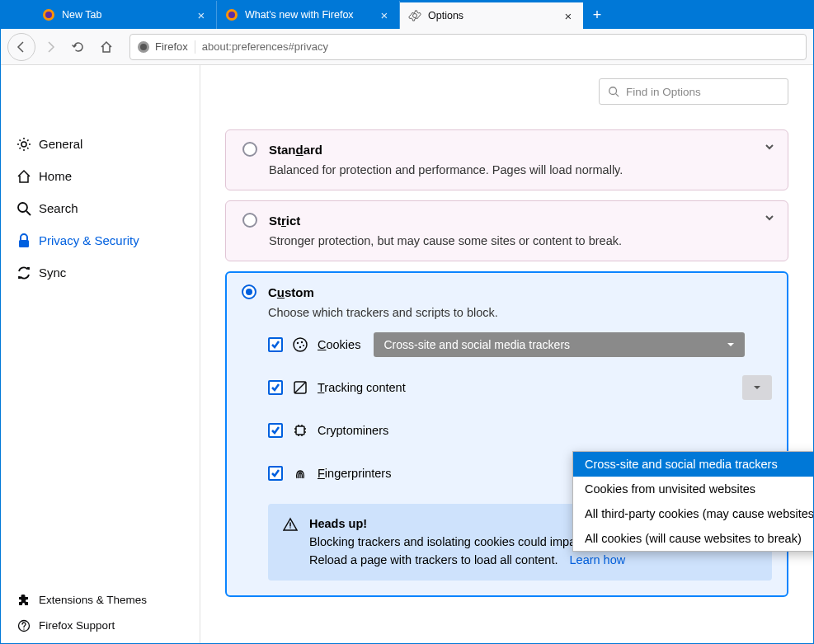  I want to click on nav-toolbar: Firefox about:preferences#privacy, so click(407, 47).